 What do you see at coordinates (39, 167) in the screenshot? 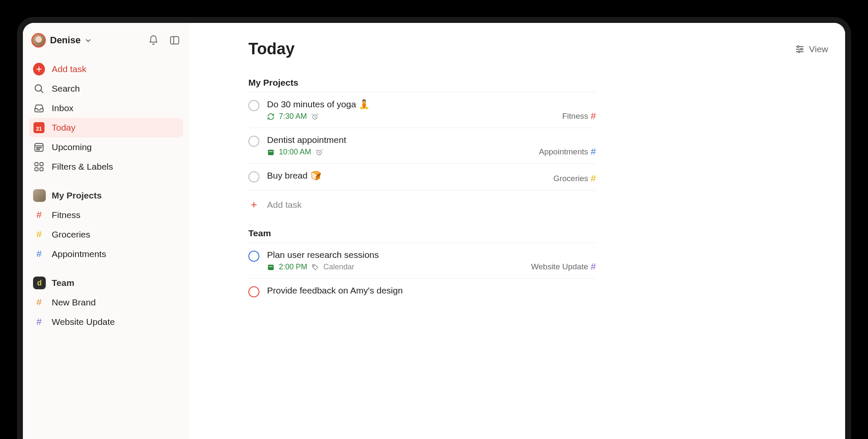
I see `grid-icon` at bounding box center [39, 167].